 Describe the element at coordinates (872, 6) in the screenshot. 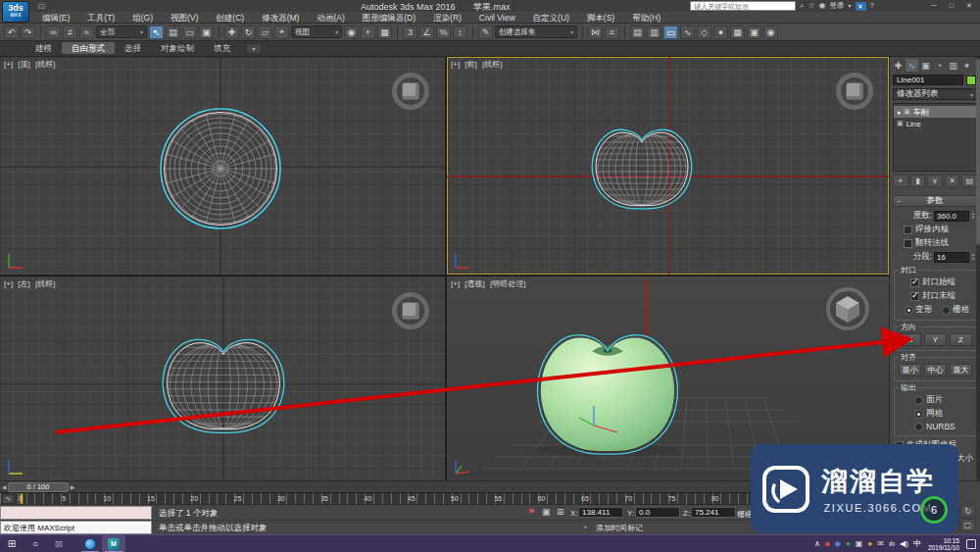

I see `help-icon: ?` at that location.